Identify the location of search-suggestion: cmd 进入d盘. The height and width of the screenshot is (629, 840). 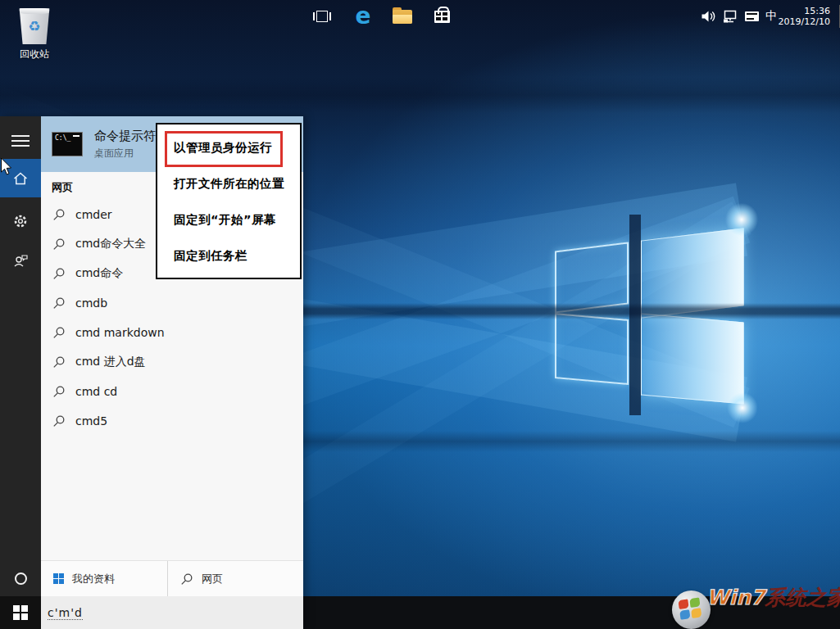
(172, 362).